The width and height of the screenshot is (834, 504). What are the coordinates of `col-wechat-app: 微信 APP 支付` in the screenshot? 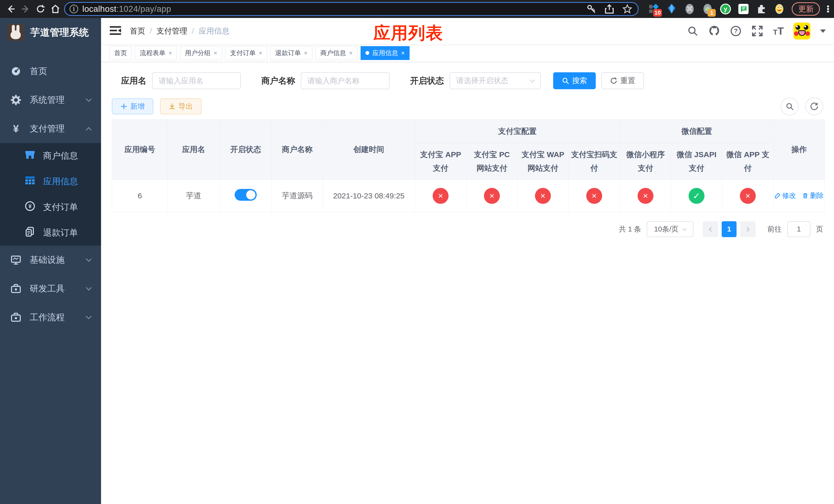 It's located at (748, 162).